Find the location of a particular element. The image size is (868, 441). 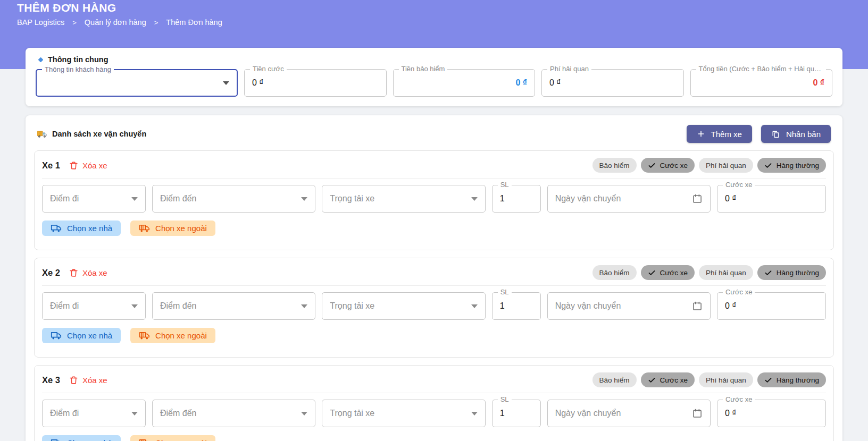

chip-normal-goods-label: Hàng thường is located at coordinates (798, 380).